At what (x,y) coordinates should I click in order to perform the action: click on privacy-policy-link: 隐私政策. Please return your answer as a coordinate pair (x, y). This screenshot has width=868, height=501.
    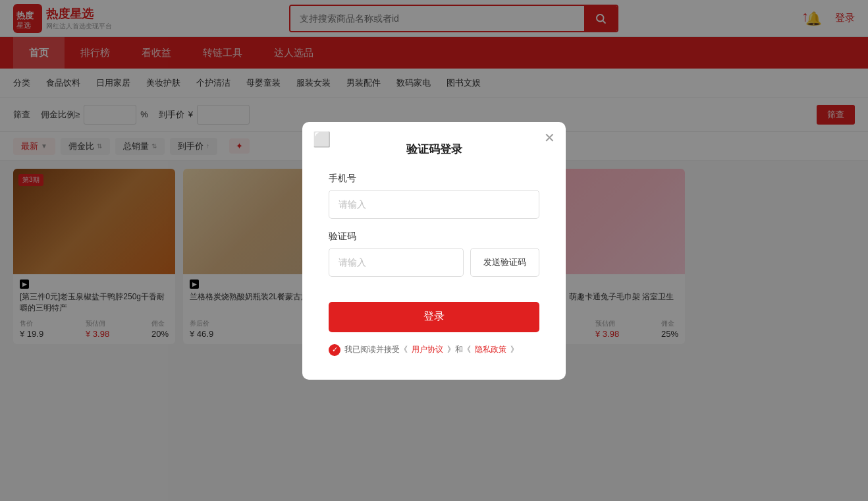
    Looking at the image, I should click on (491, 349).